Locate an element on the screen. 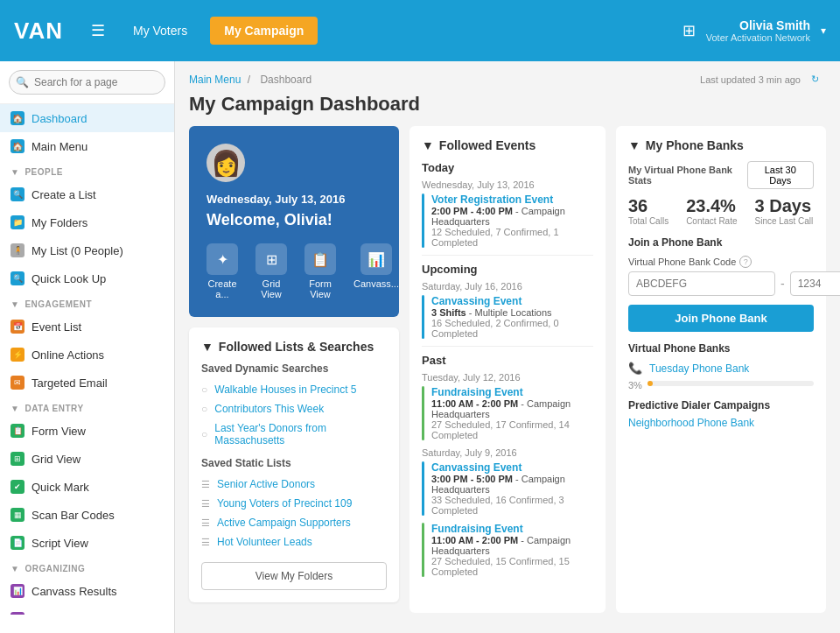  action-create: ✦ Create a... is located at coordinates (222, 271).